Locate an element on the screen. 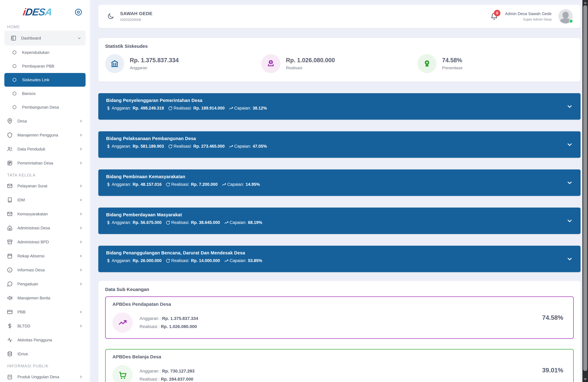  sidebar-item-pemerintahan-desa: Pemerintahan Desa is located at coordinates (45, 163).